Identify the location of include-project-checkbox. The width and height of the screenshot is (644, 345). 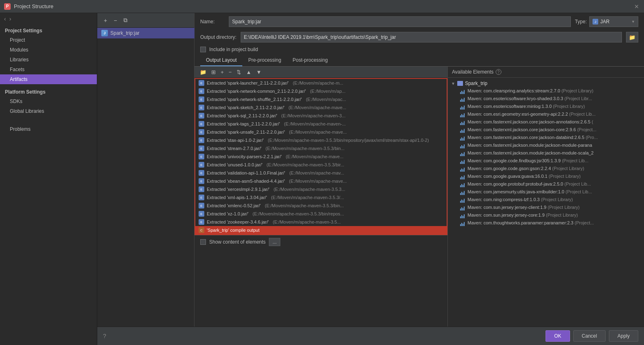
(203, 49).